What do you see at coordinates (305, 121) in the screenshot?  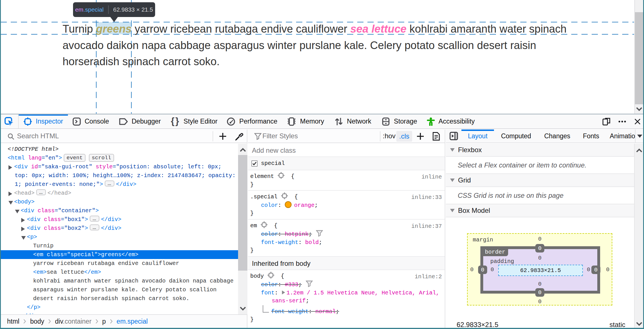 I see `tool-tab-memory: Memory` at bounding box center [305, 121].